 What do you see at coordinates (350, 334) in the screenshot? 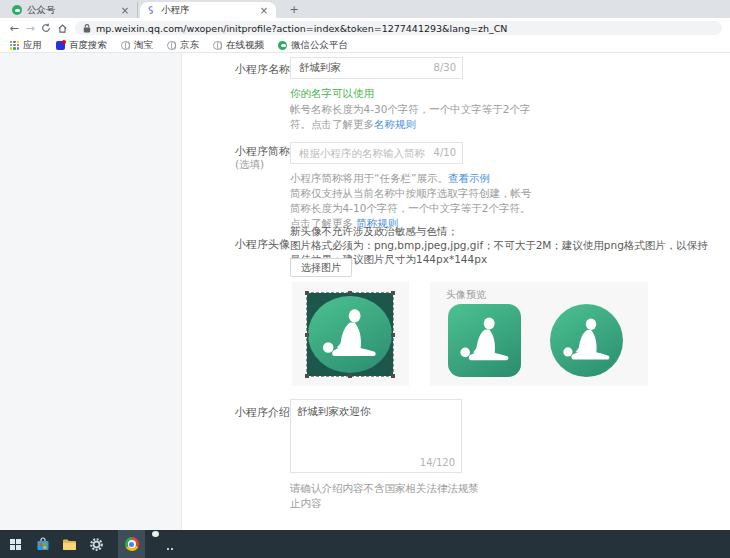
I see `avatar-crop-box` at bounding box center [350, 334].